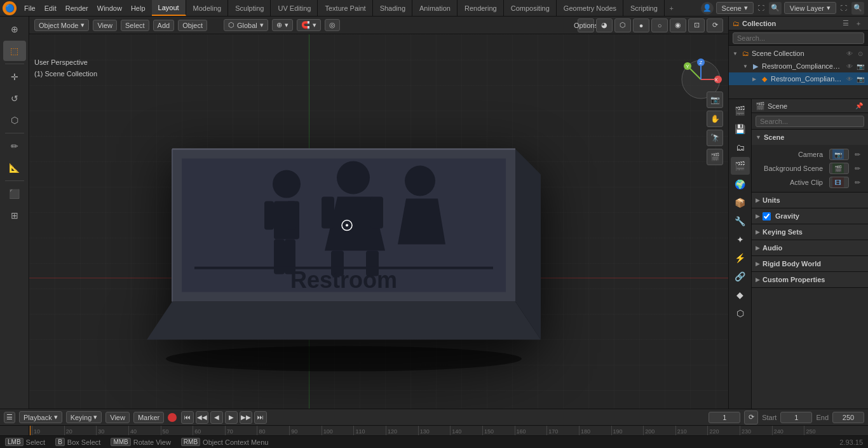 This screenshot has width=868, height=448. Describe the element at coordinates (30, 8) in the screenshot. I see `menu-file: File` at that location.